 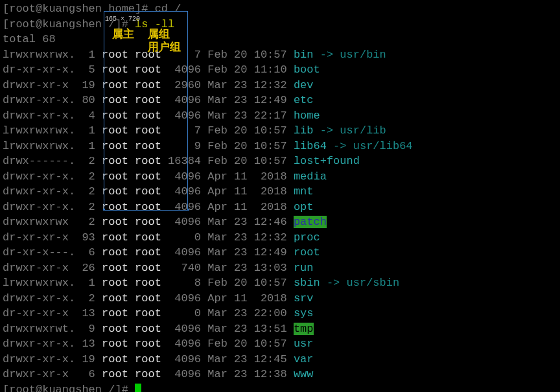 I want to click on ls-row: drwxrwxrwx 2 root root 4096 Mar 23 12:46…, so click(x=280, y=222).